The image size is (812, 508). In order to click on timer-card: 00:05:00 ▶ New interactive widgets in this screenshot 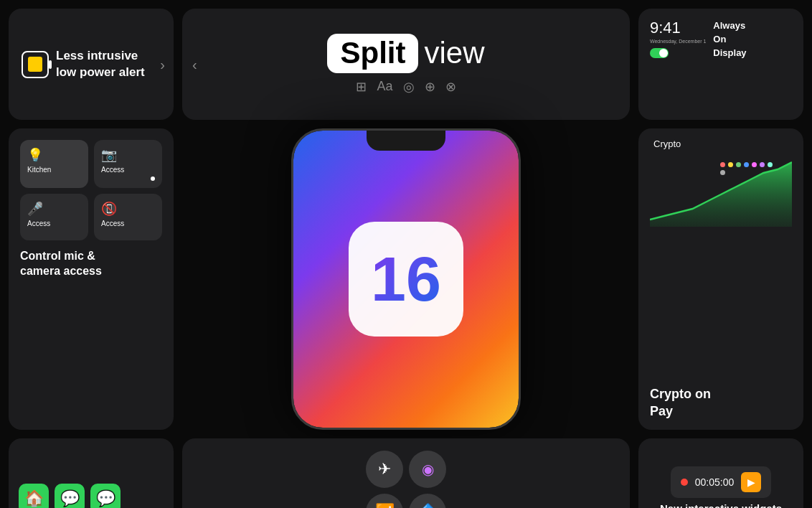, I will do `click(721, 474)`.